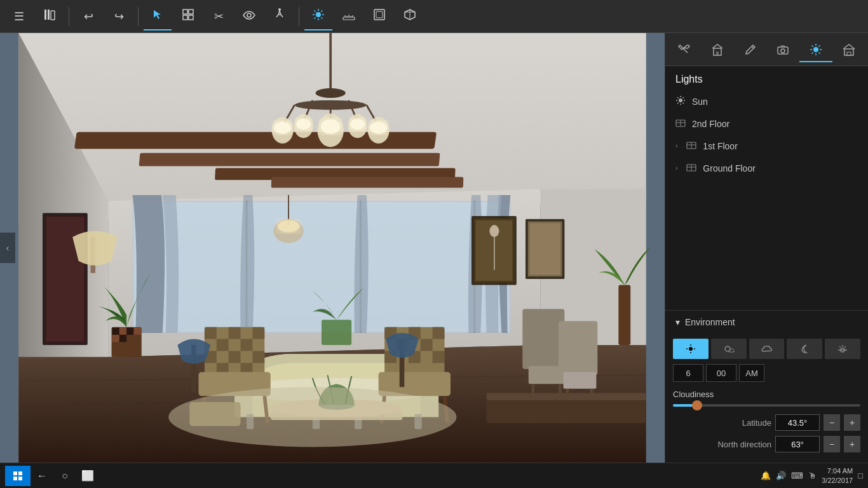 The height and width of the screenshot is (488, 868). Describe the element at coordinates (318, 17) in the screenshot. I see `lighting-button` at that location.